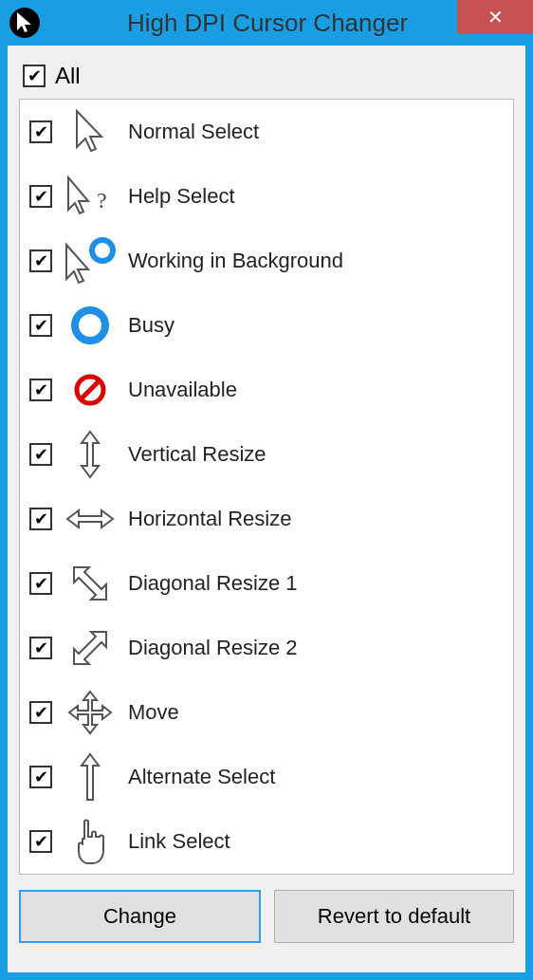  I want to click on close-icon: ✕, so click(495, 17).